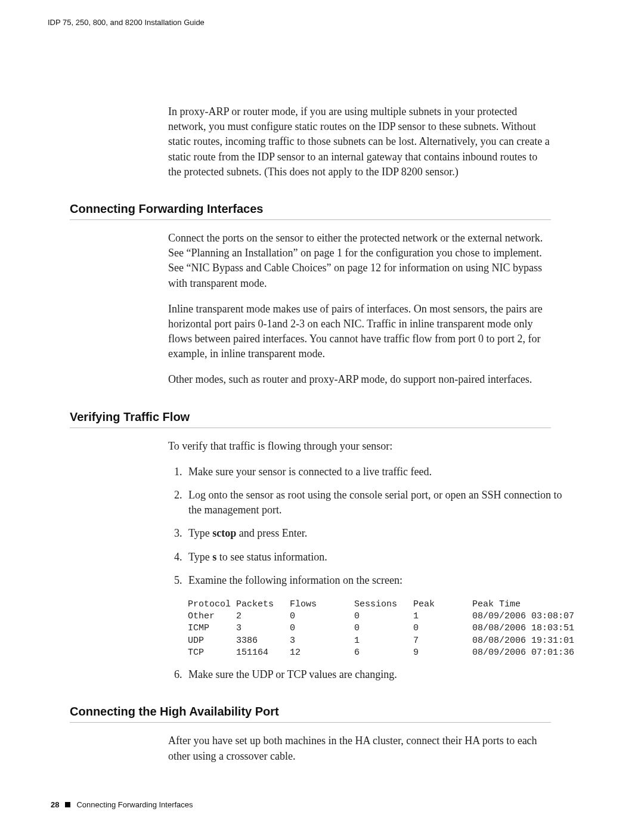 The width and height of the screenshot is (644, 833). What do you see at coordinates (122, 805) in the screenshot?
I see `page-footer: 28 Connecting Forwarding Interfaces` at bounding box center [122, 805].